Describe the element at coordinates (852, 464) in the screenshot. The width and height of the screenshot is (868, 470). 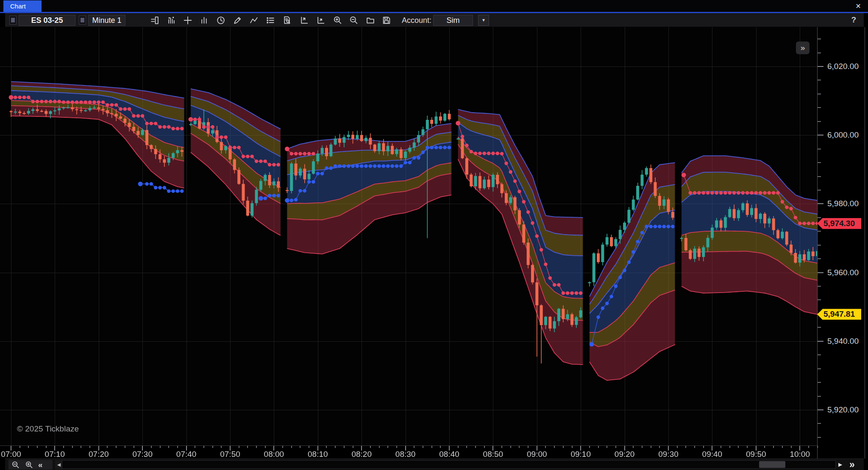
I see `scroll-to-end-button: »` at that location.